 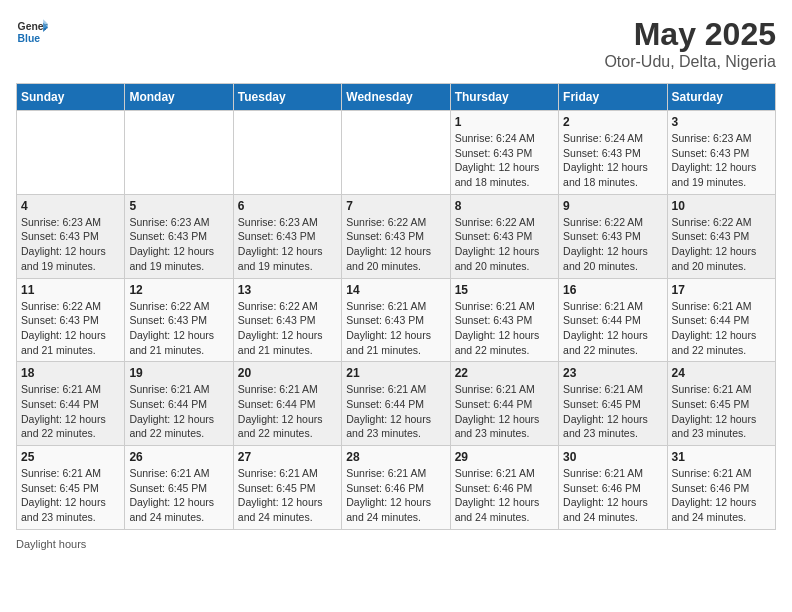 I want to click on day-number: 13, so click(x=288, y=290).